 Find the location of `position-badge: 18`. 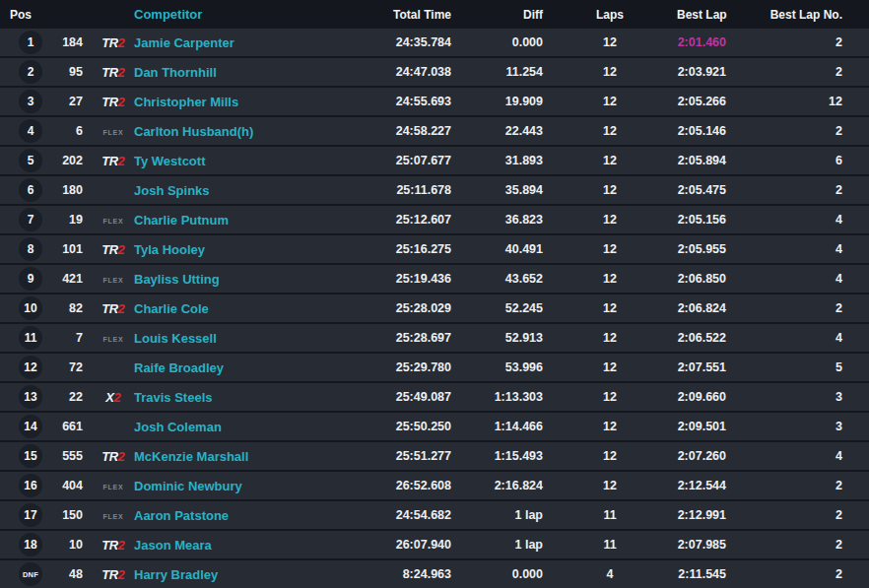

position-badge: 18 is located at coordinates (31, 545).